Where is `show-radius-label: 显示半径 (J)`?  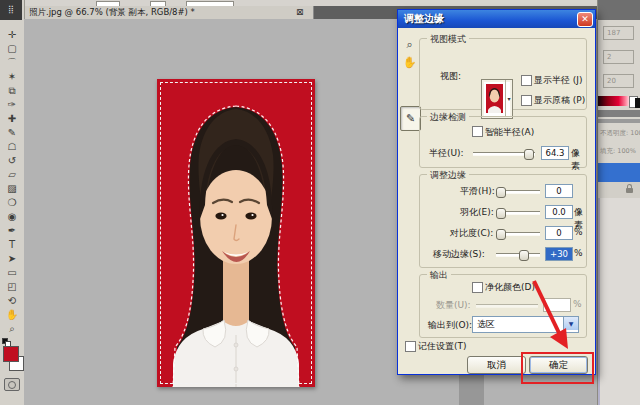 show-radius-label: 显示半径 (J) is located at coordinates (558, 80).